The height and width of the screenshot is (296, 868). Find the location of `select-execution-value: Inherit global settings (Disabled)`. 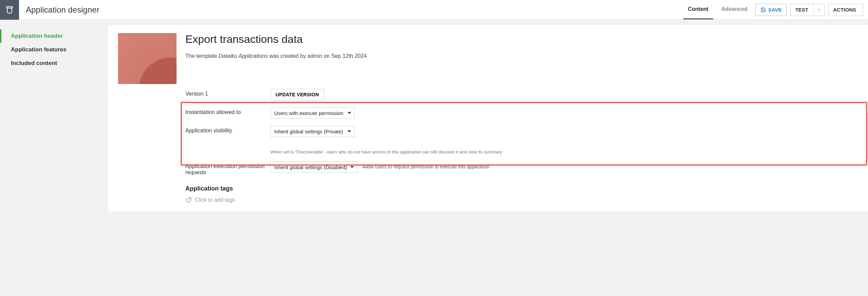

select-execution-value: Inherit global settings (Disabled) is located at coordinates (311, 167).